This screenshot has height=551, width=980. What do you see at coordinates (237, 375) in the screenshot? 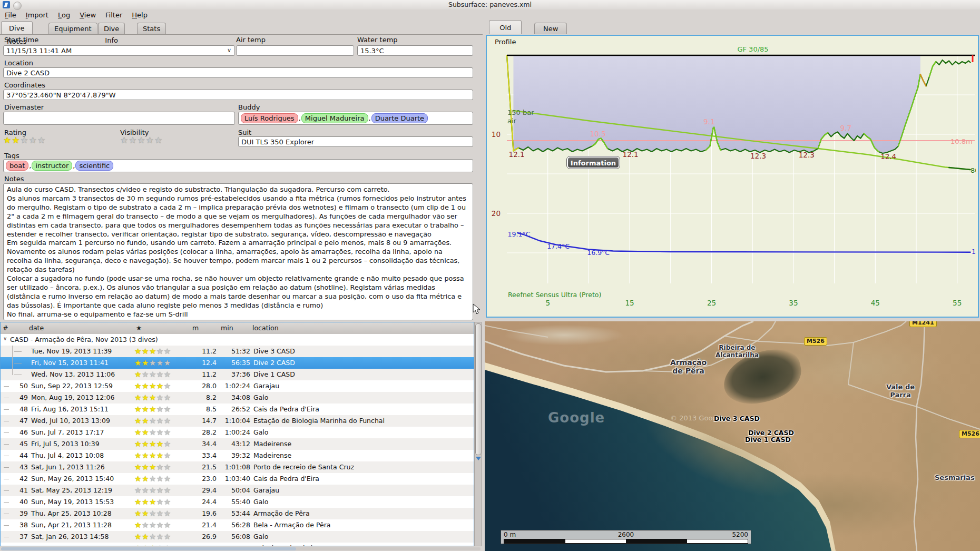
I see `dive-row: Wed, Nov 13, 2013 11:0611.237:36Dive 1 C…` at bounding box center [237, 375].